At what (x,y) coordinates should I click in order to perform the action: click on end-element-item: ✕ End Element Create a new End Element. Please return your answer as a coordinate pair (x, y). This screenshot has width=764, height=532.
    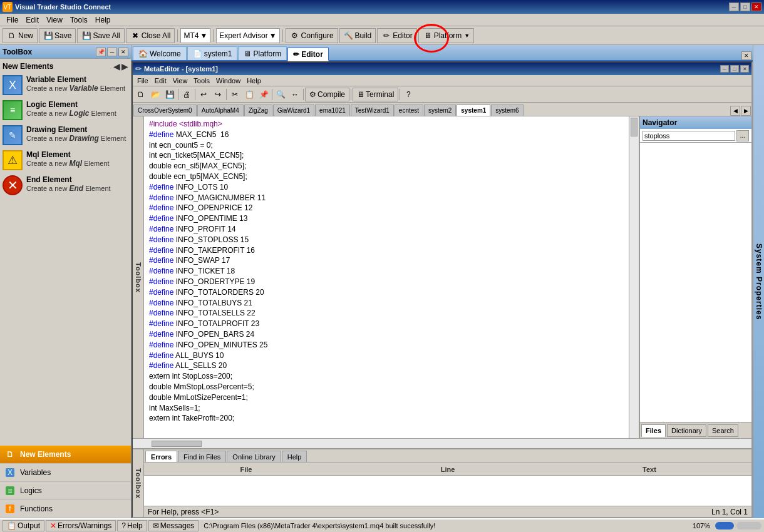
    Looking at the image, I should click on (65, 185).